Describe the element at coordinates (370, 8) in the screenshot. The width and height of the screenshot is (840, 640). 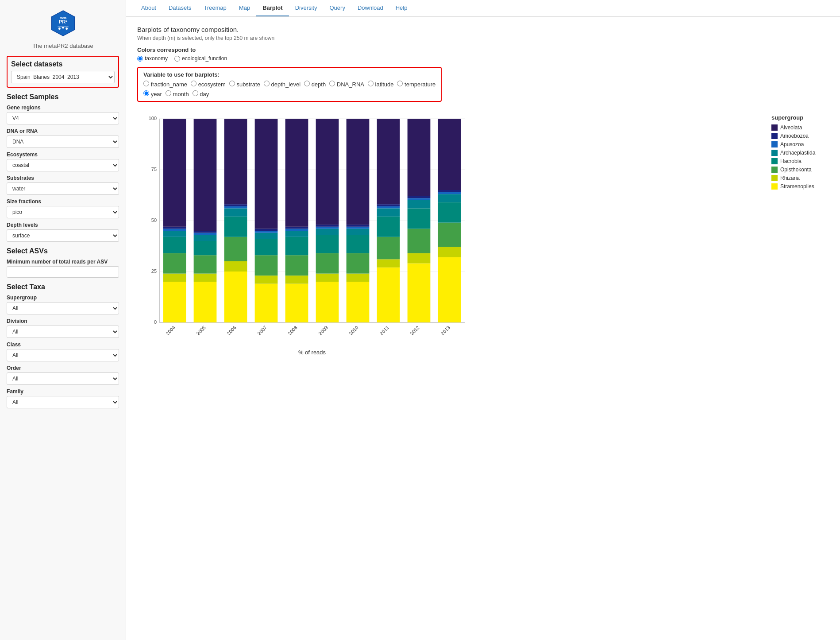
I see `nav-download: Download` at that location.